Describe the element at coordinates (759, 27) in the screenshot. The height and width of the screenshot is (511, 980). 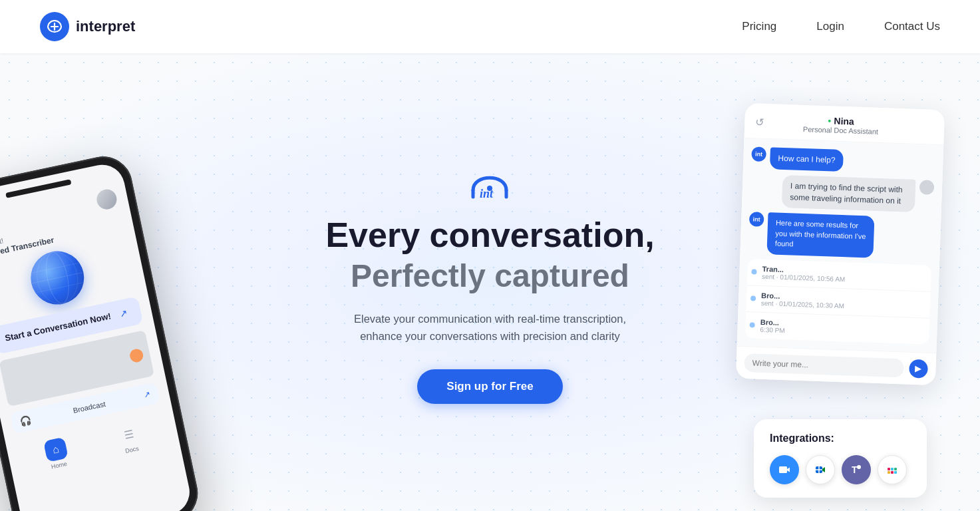
I see `nav-pricing: Pricing` at that location.